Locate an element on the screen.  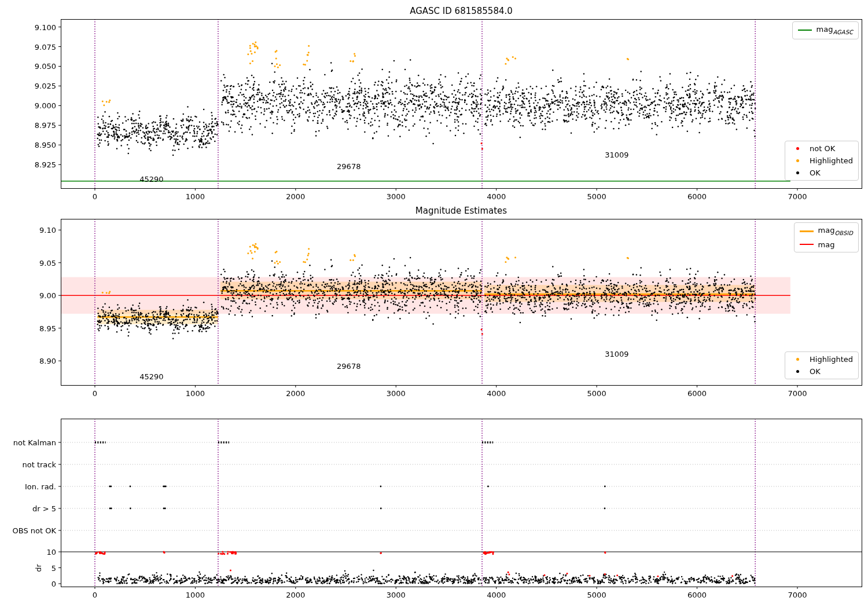
chart2-title: Magnitude Estimates is located at coordinates (461, 211).